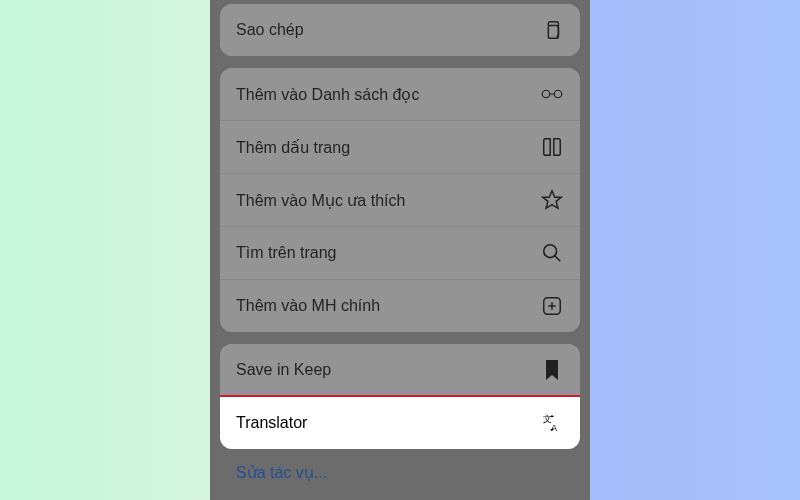  Describe the element at coordinates (552, 306) in the screenshot. I see `plus-square-icon` at that location.